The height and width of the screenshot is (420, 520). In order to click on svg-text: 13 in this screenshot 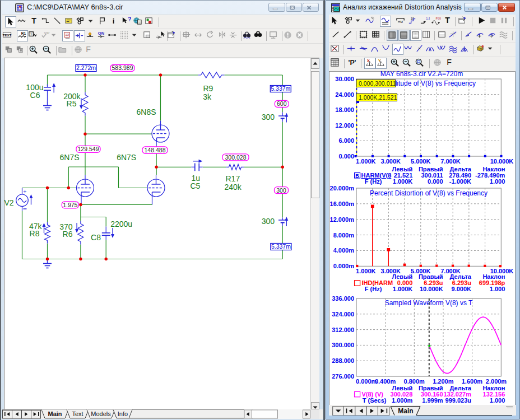, I will do `click(67, 35)`.